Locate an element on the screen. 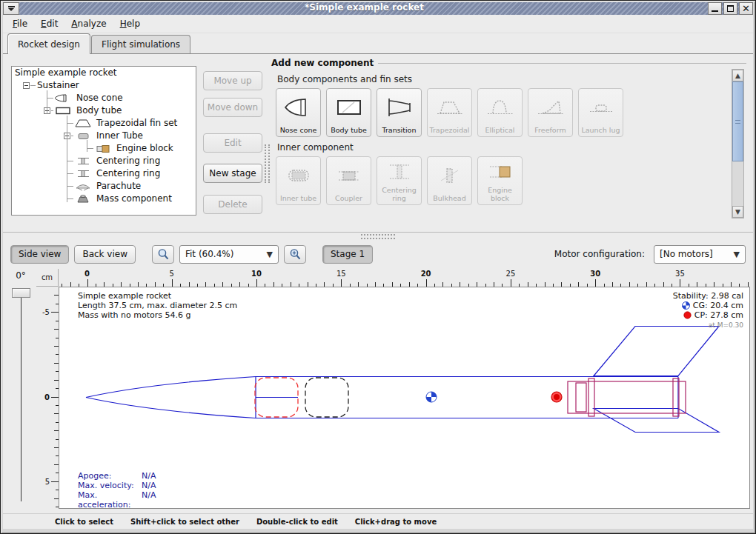 This screenshot has height=534, width=756. ruler-label: 30 is located at coordinates (595, 274).